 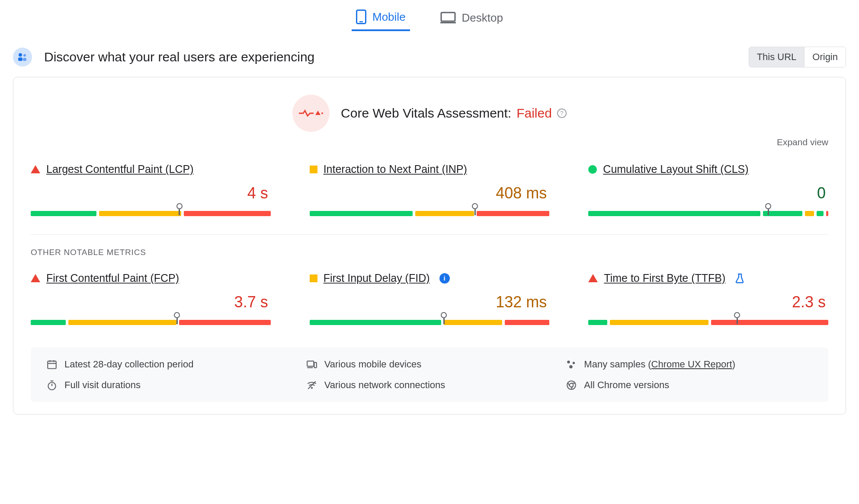 What do you see at coordinates (708, 189) in the screenshot?
I see `metric-cls: Cumulative Layout Shift (CLS) 0` at bounding box center [708, 189].